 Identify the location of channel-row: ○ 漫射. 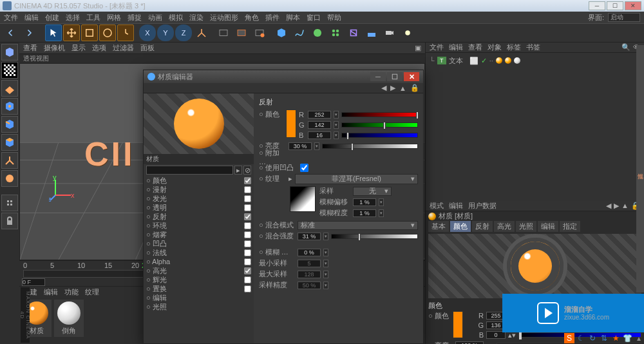
(198, 189).